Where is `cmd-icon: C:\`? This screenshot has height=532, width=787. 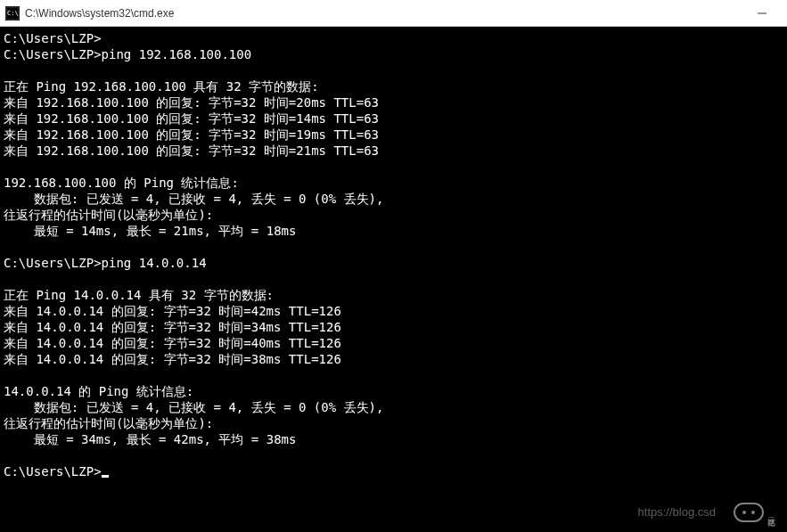
cmd-icon: C:\ is located at coordinates (12, 13).